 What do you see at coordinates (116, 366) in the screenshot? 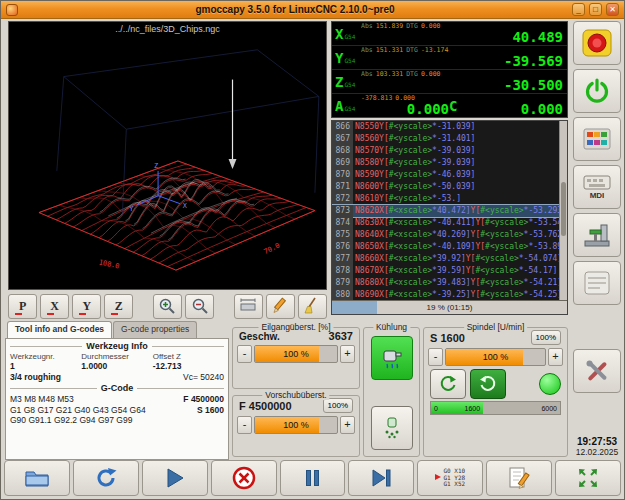
I see `tool-diameter: 1.0000` at bounding box center [116, 366].